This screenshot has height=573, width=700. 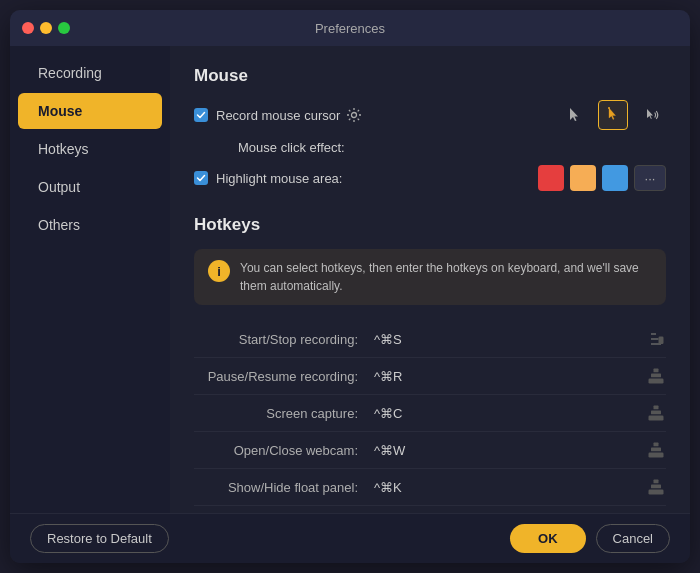 What do you see at coordinates (350, 28) in the screenshot?
I see `title-bar: Preferences` at bounding box center [350, 28].